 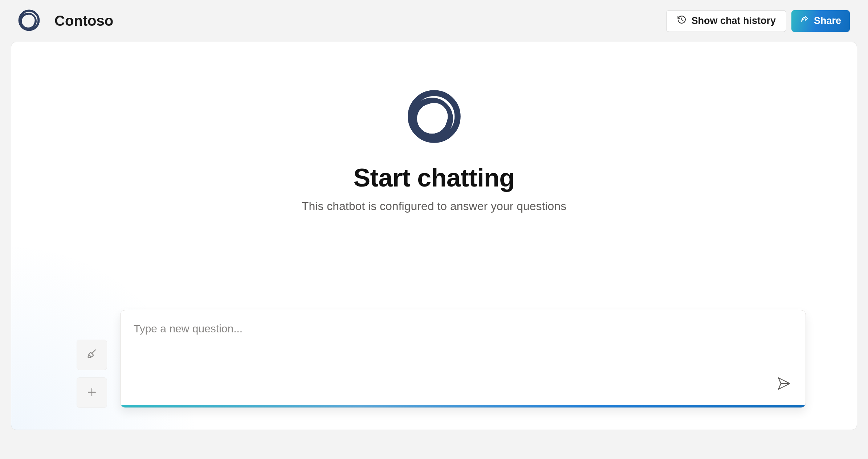 What do you see at coordinates (682, 21) in the screenshot?
I see `history-icon` at bounding box center [682, 21].